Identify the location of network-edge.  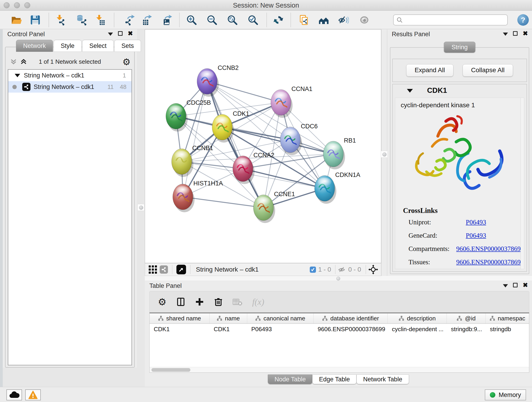
(223, 202).